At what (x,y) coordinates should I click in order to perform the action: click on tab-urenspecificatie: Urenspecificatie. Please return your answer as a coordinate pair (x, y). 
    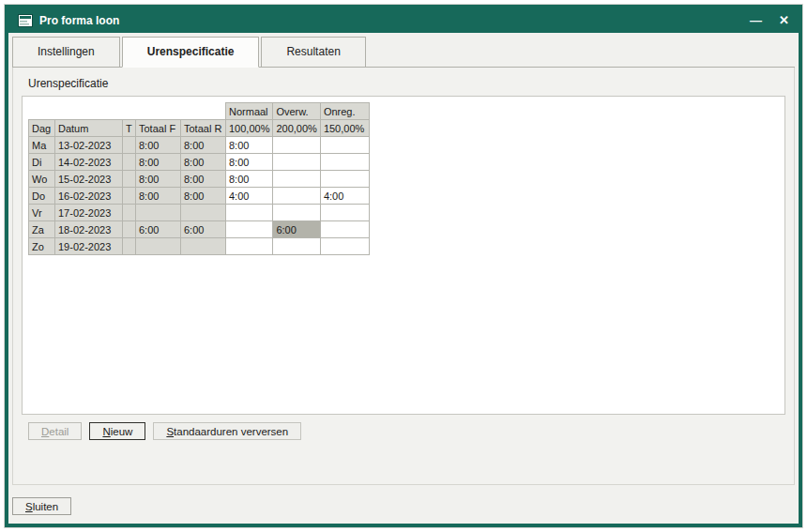
    Looking at the image, I should click on (191, 53).